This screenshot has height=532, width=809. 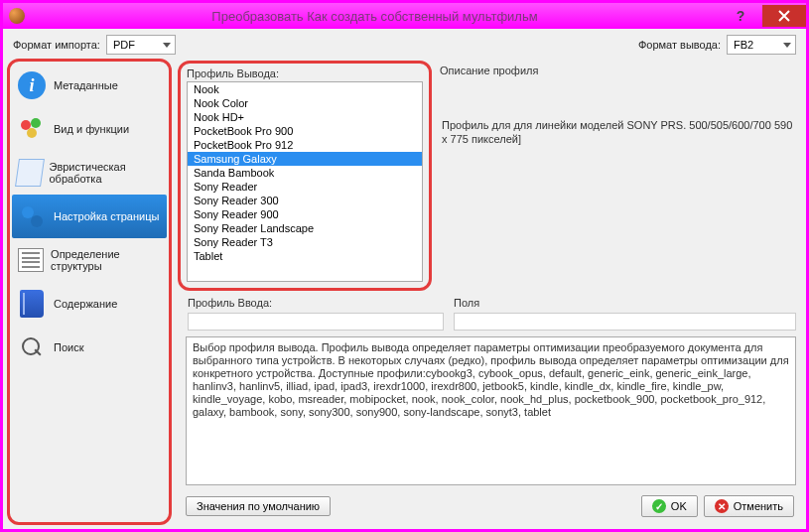 I want to click on cancel-button-label: Отменить, so click(x=758, y=506).